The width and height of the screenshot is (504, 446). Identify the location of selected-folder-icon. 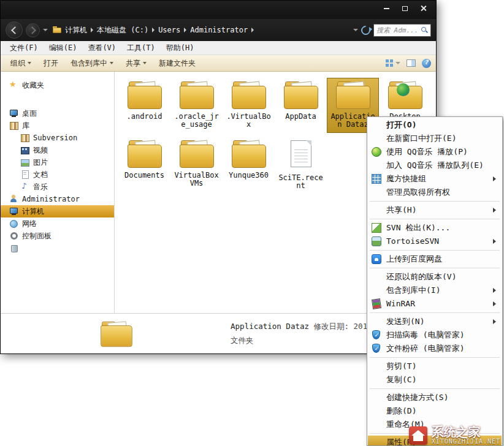
(116, 334).